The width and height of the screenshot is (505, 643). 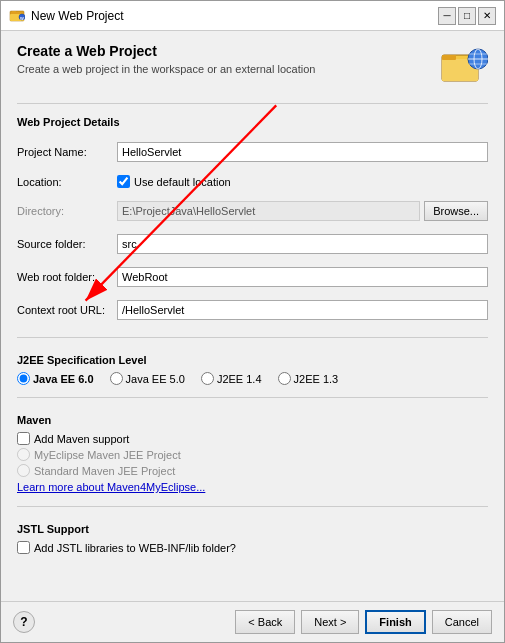 I want to click on jstl-section: JSTL Support Add JSTL libraries to WEB-I…, so click(x=252, y=538).